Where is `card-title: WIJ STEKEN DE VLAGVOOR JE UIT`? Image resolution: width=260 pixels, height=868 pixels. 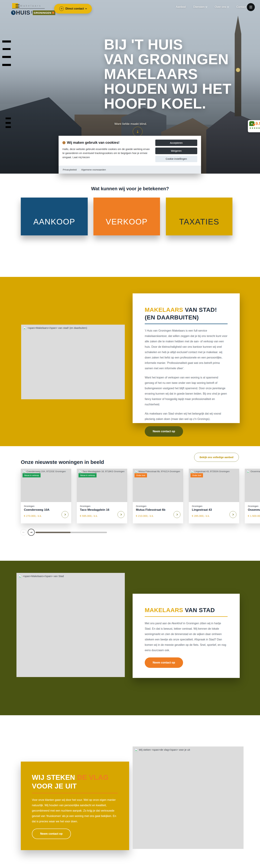 card-title: WIJ STEKEN DE VLAGVOOR JE UIT is located at coordinates (75, 782).